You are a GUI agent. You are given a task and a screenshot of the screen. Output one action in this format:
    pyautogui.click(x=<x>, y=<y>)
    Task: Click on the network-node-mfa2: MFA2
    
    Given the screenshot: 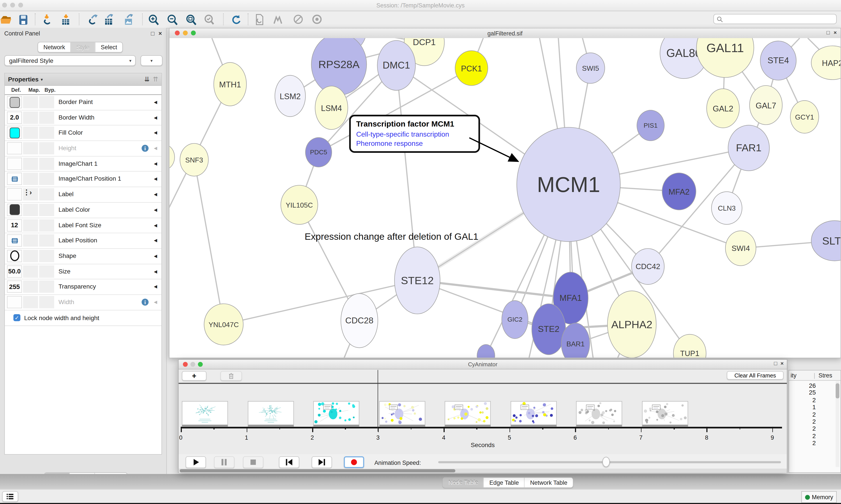 What is the action you would take?
    pyautogui.click(x=679, y=192)
    